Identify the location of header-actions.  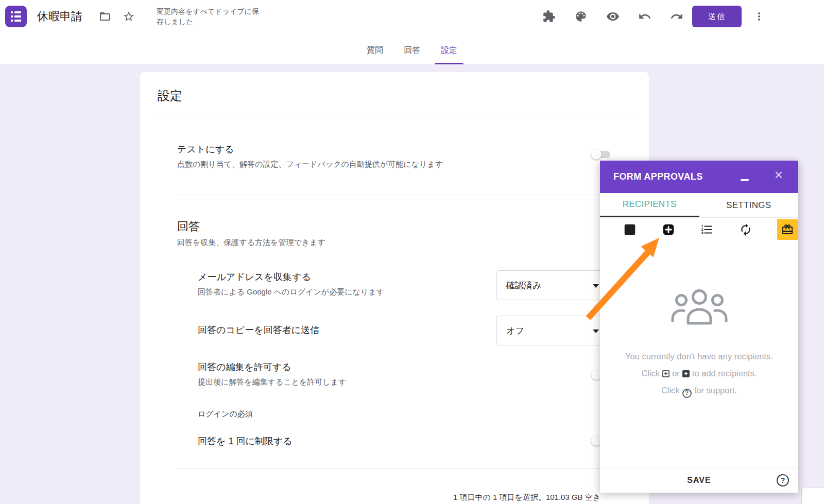
(613, 16).